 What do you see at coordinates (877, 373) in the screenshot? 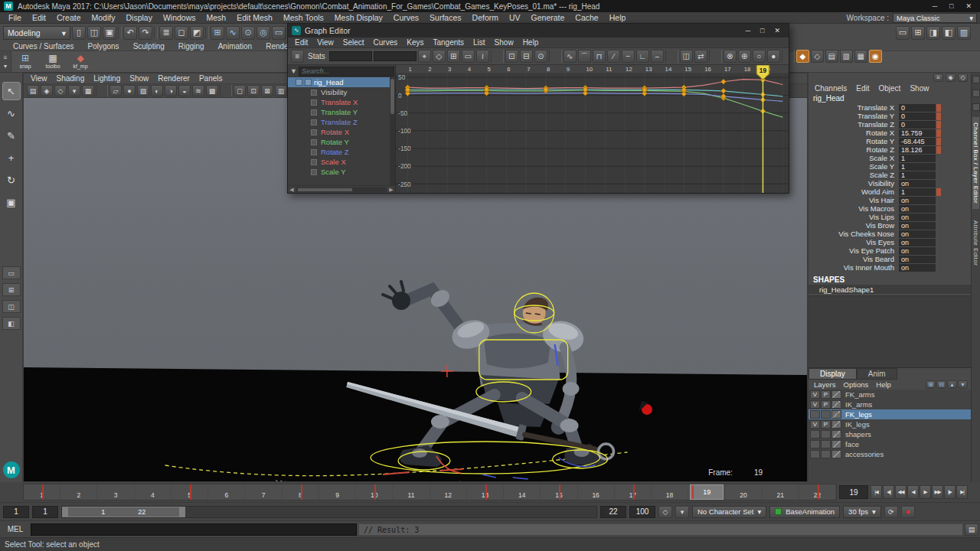
I see `tab-anim: Anim` at bounding box center [877, 373].